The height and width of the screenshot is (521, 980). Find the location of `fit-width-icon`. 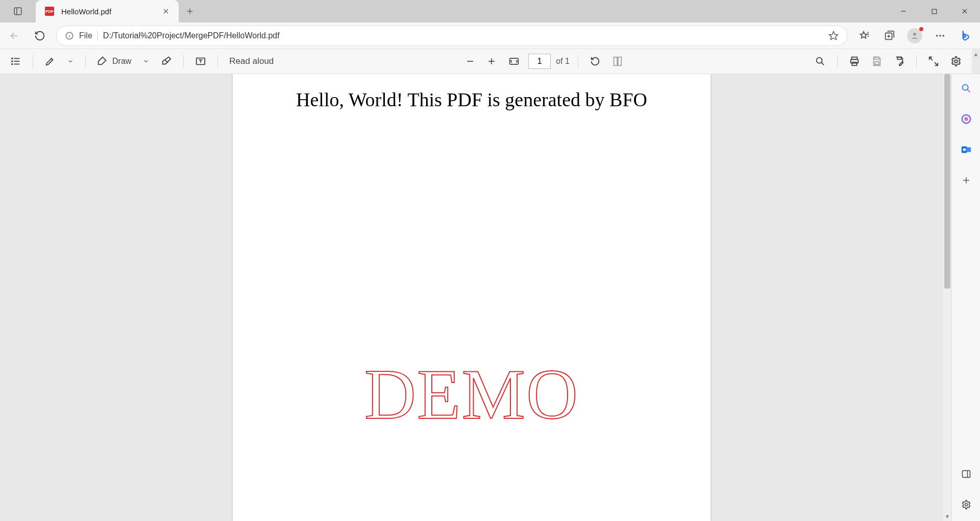

fit-width-icon is located at coordinates (514, 61).